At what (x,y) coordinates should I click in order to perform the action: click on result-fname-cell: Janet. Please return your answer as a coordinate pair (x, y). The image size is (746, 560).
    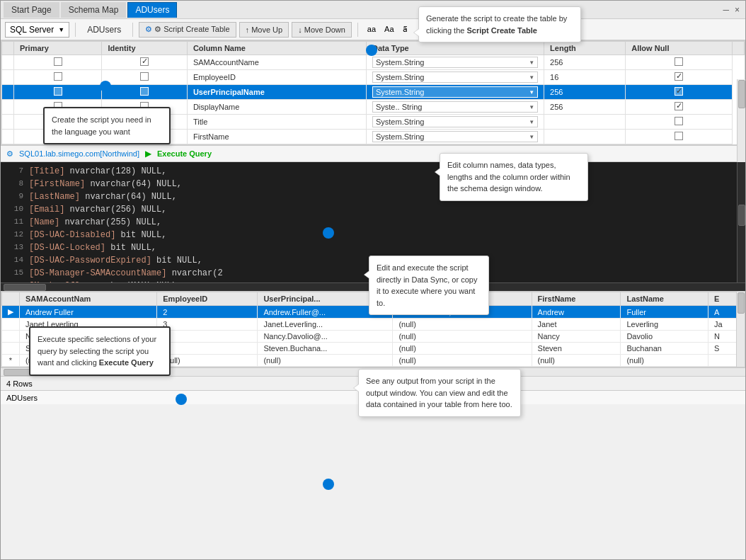
    Looking at the image, I should click on (576, 324).